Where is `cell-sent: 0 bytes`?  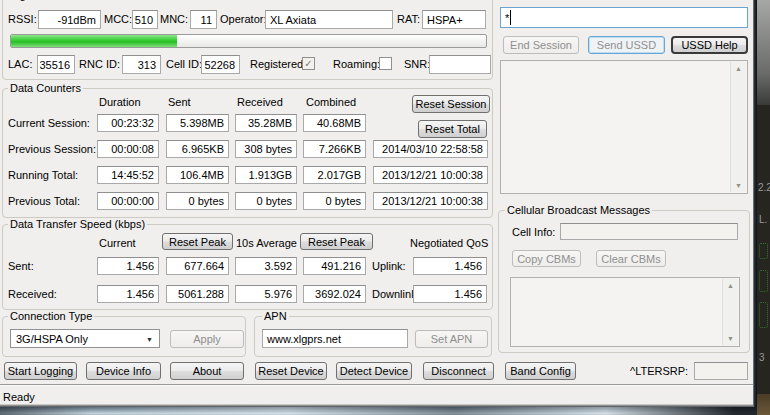
cell-sent: 0 bytes is located at coordinates (198, 201).